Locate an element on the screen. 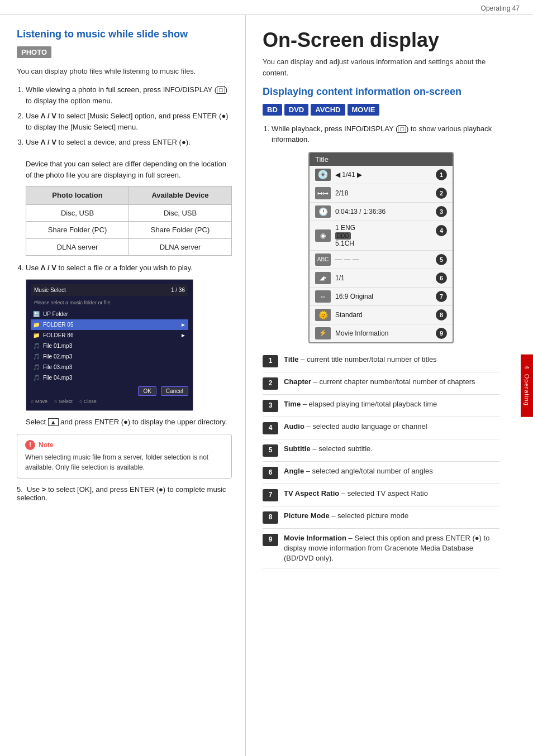 This screenshot has height=756, width=533. step-4-extra: Select ▲ and press ENTER (●) to display … is located at coordinates (126, 422).